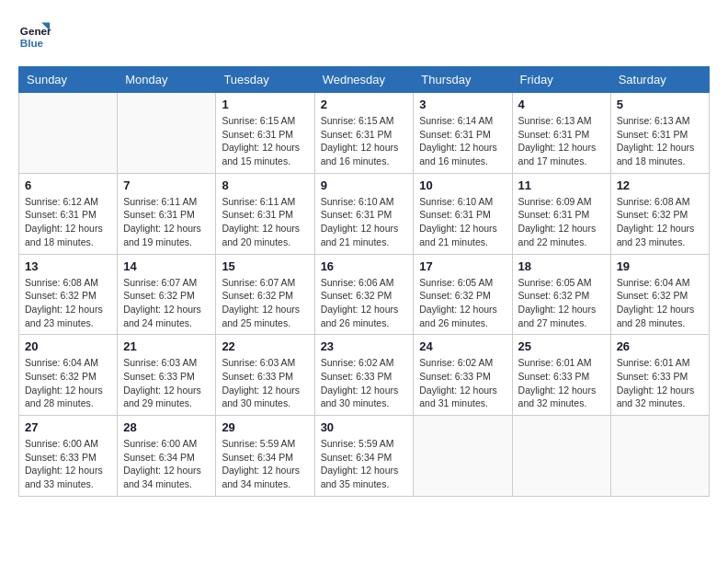 Image resolution: width=728 pixels, height=563 pixels. I want to click on calendar-cell: 22Sunrise: 6:03 AMSunset: 6:33 PMDayligh…, so click(265, 375).